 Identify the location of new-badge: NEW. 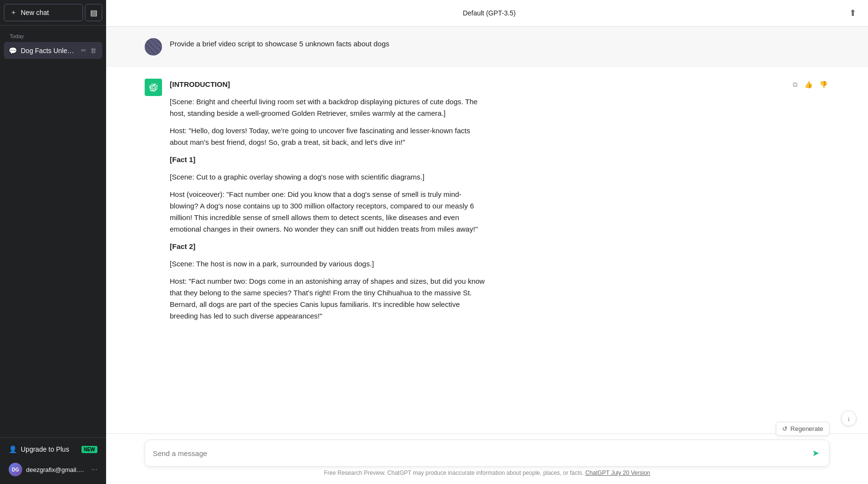
(90, 450).